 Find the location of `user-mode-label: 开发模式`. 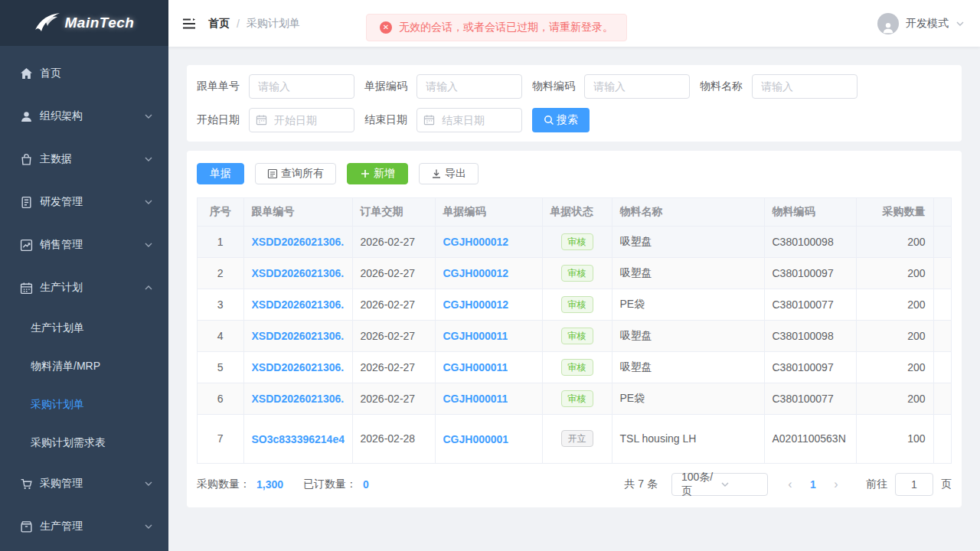

user-mode-label: 开发模式 is located at coordinates (927, 24).